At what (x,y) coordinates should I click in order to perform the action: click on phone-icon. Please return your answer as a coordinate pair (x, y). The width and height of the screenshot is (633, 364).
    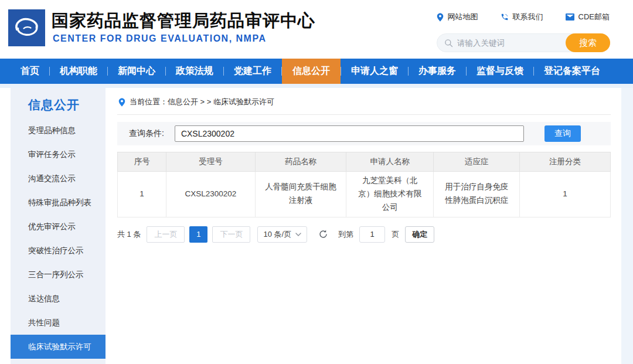
    Looking at the image, I should click on (505, 17).